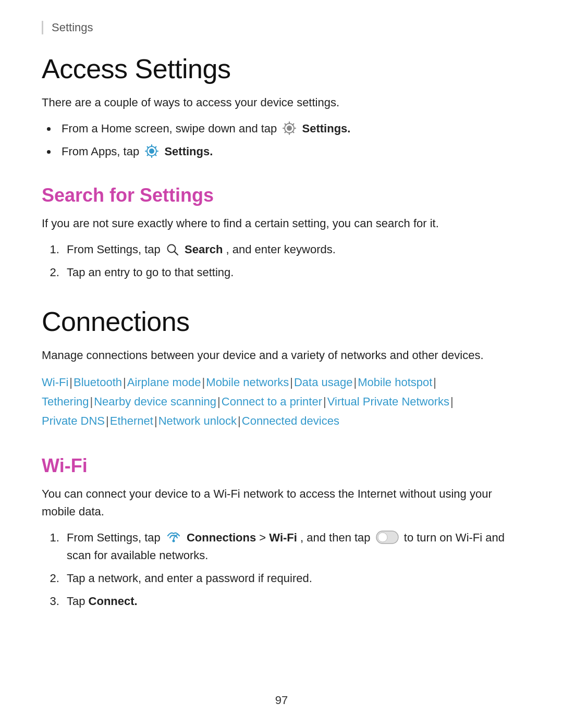  I want to click on link-connect-printer: Connect to a printer, so click(272, 401).